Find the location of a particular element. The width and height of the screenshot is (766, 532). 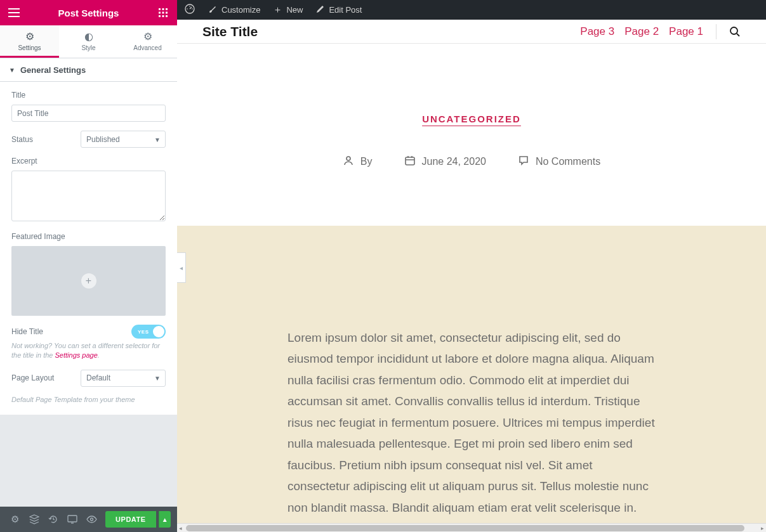

wp-admin-bar: Customize ＋ New Edit Post is located at coordinates (472, 10).